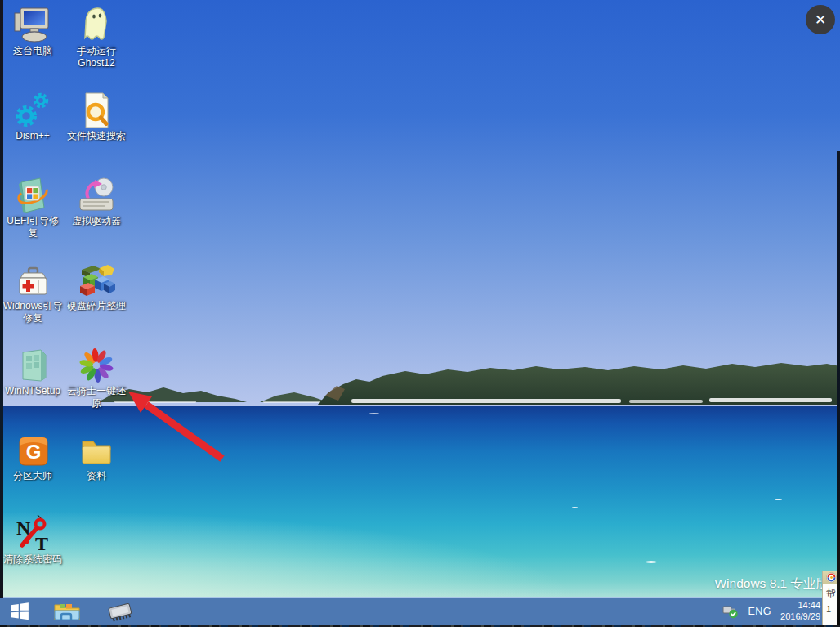 The height and width of the screenshot is (627, 840). I want to click on icon-label: 分区大师, so click(33, 476).